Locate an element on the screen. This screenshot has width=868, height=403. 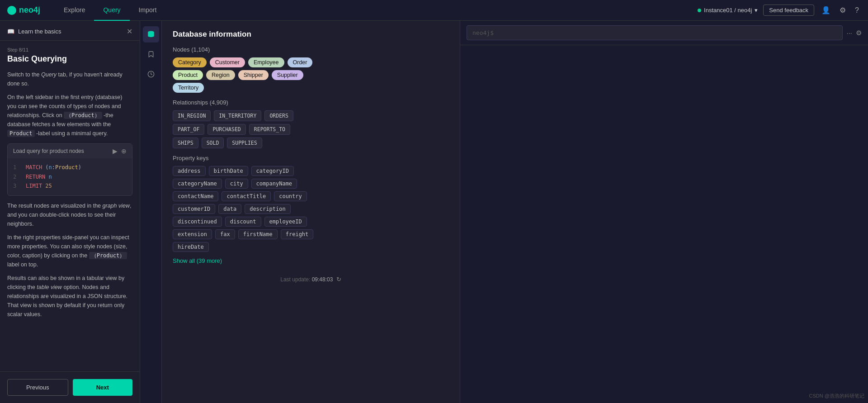
prop-tag-companyname: companyName is located at coordinates (274, 184).